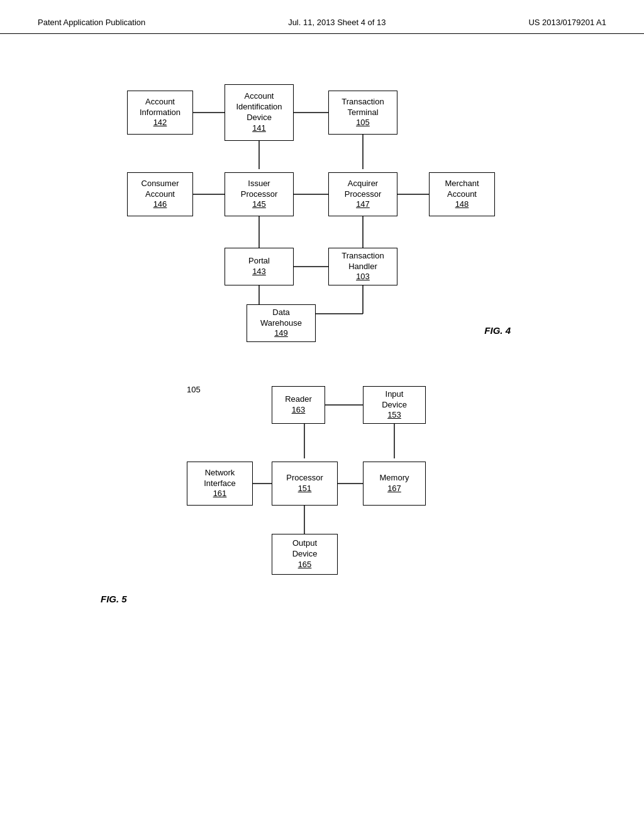  What do you see at coordinates (220, 484) in the screenshot?
I see `network-interface-box: Network Interface 161` at bounding box center [220, 484].